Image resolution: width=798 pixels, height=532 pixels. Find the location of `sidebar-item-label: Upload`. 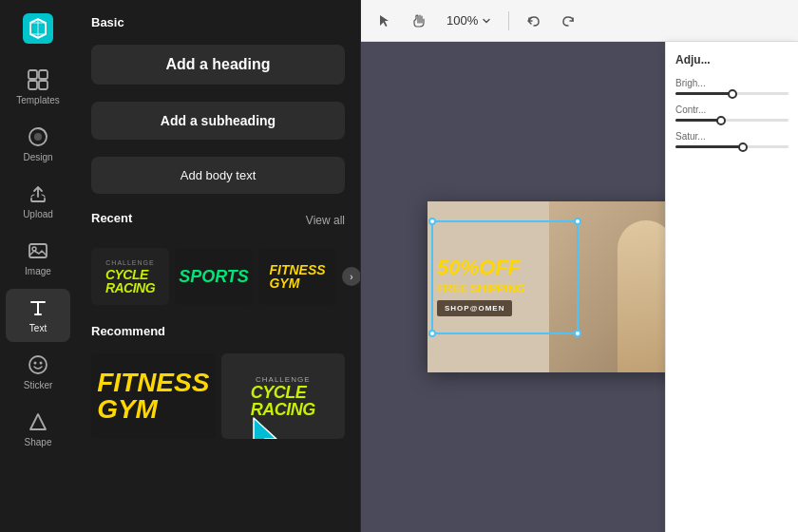

sidebar-item-label: Upload is located at coordinates (38, 215).